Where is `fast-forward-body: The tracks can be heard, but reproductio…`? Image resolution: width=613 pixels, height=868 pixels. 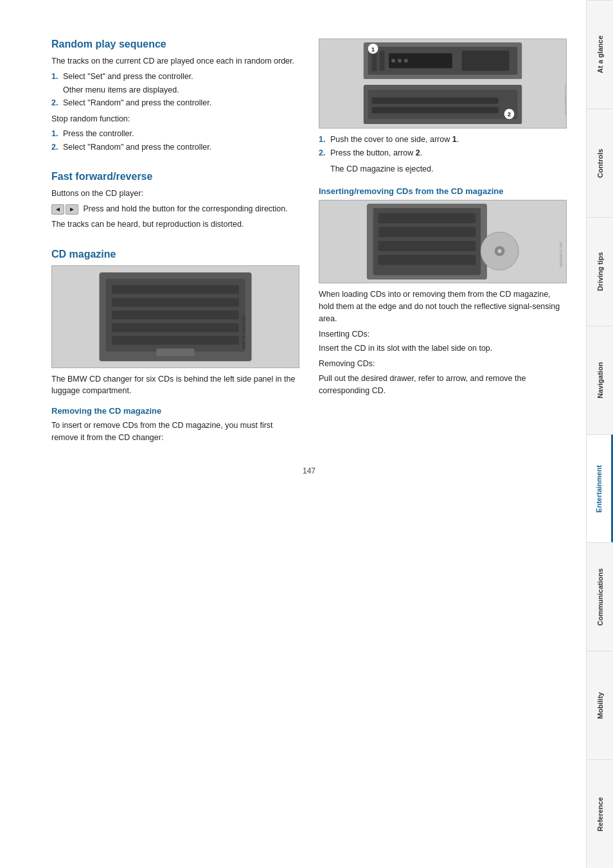
fast-forward-body: The tracks can be heard, but reproductio… is located at coordinates (175, 225).